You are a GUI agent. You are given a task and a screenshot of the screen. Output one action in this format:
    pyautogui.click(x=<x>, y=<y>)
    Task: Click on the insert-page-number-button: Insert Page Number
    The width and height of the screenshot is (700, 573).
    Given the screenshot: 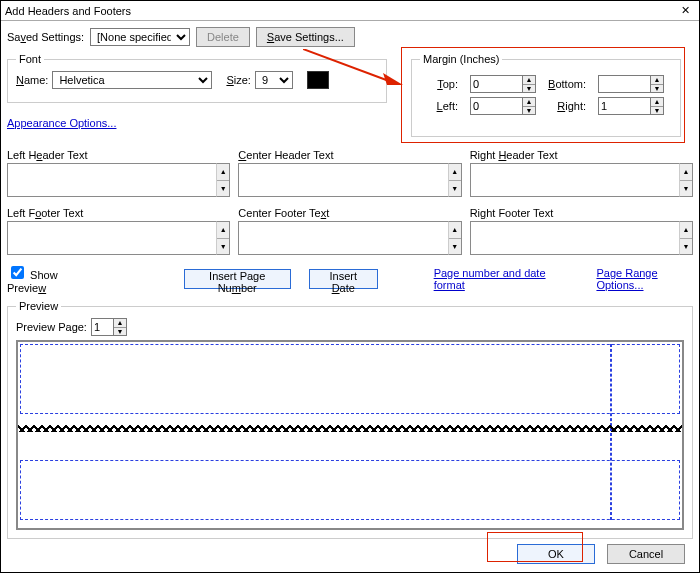 What is the action you would take?
    pyautogui.click(x=238, y=279)
    